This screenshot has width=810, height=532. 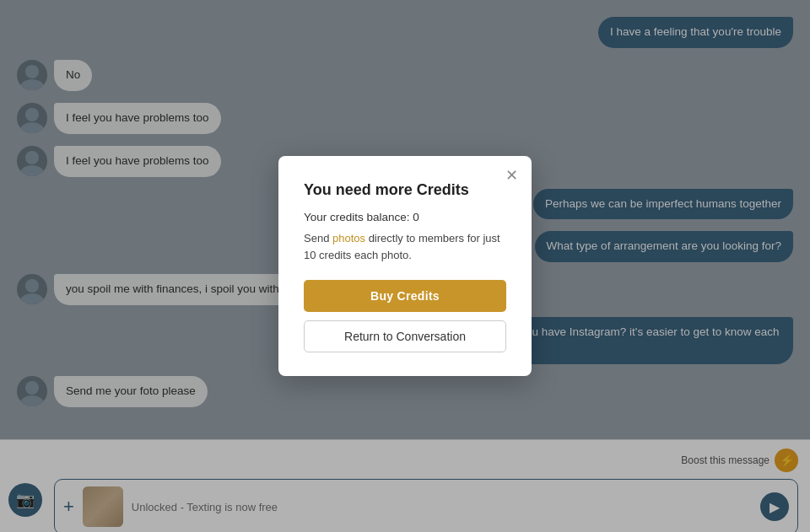 What do you see at coordinates (405, 296) in the screenshot?
I see `buy-credits-button: Buy Credits` at bounding box center [405, 296].